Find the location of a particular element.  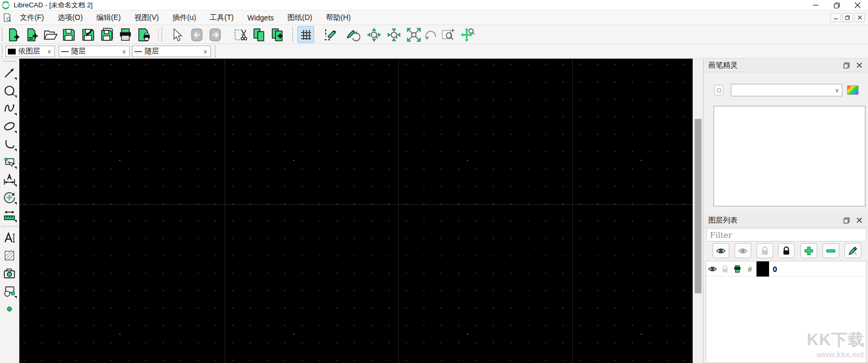

redraw-icon is located at coordinates (353, 35).